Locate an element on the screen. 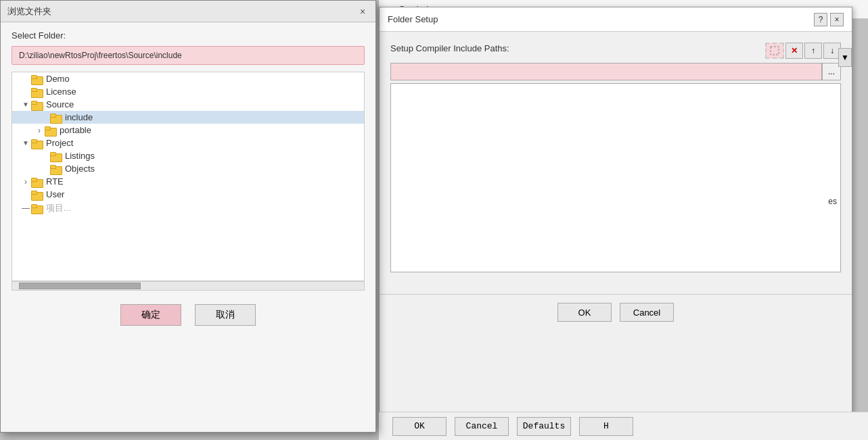  include-path-toolbar: Setup Compiler Include Paths: ✕ ↑ ↓ is located at coordinates (616, 51).